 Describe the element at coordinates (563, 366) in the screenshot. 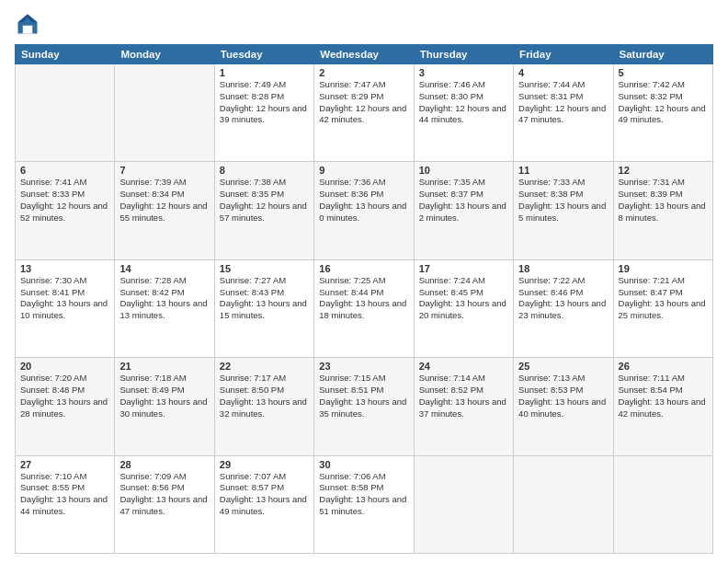

I see `day-number: 25` at that location.